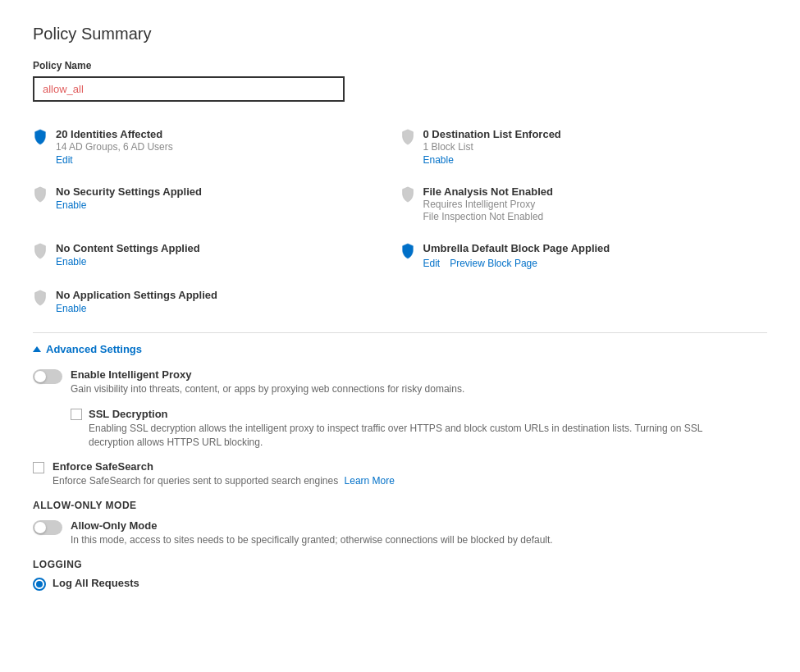  I want to click on summary-item-block-page: Umbrella Default Block Page Applied Edit…, so click(584, 256).